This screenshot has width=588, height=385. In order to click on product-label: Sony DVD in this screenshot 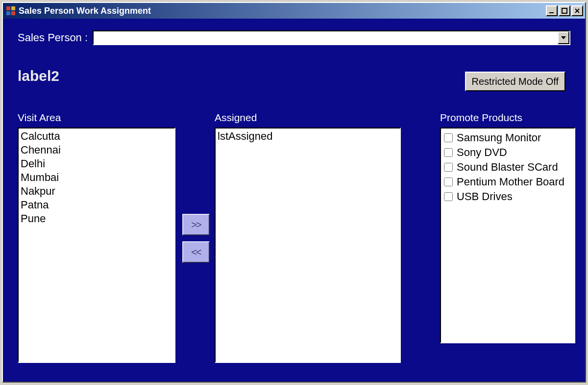, I will do `click(482, 153)`.